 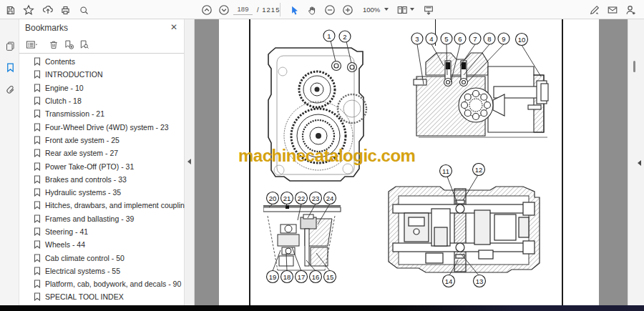 I want to click on bookmark-item: Electrical systems - 55, so click(x=102, y=271).